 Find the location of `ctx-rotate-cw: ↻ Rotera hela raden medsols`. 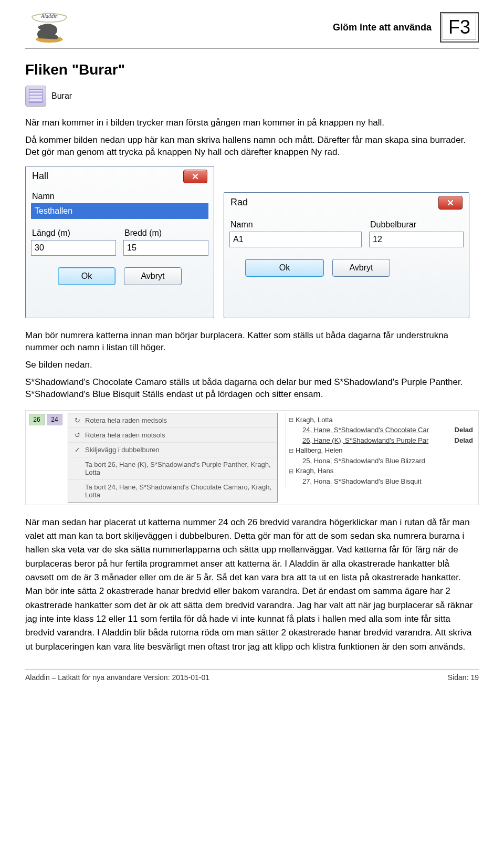

ctx-rotate-cw: ↻ Rotera hela raden medsols is located at coordinates (173, 421).